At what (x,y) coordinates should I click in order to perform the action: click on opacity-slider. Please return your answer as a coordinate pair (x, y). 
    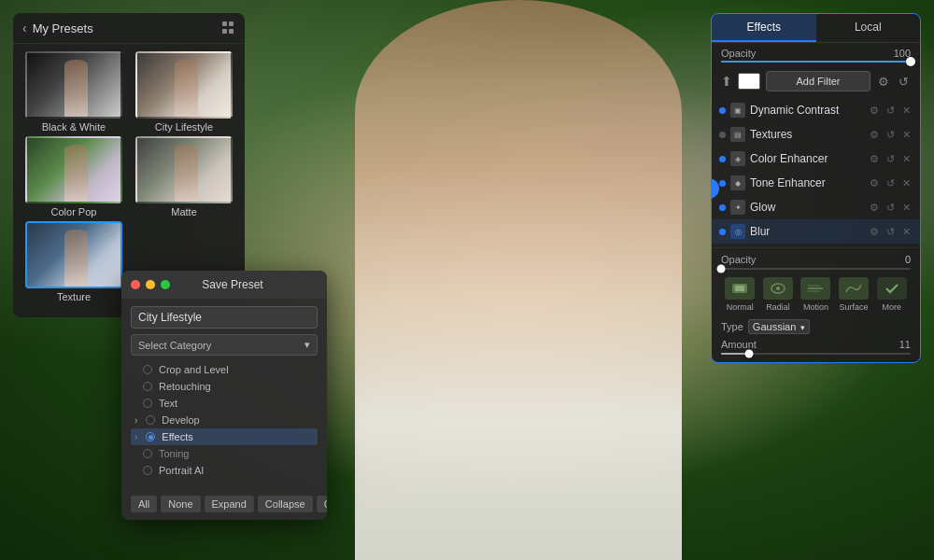
    Looking at the image, I should click on (816, 63).